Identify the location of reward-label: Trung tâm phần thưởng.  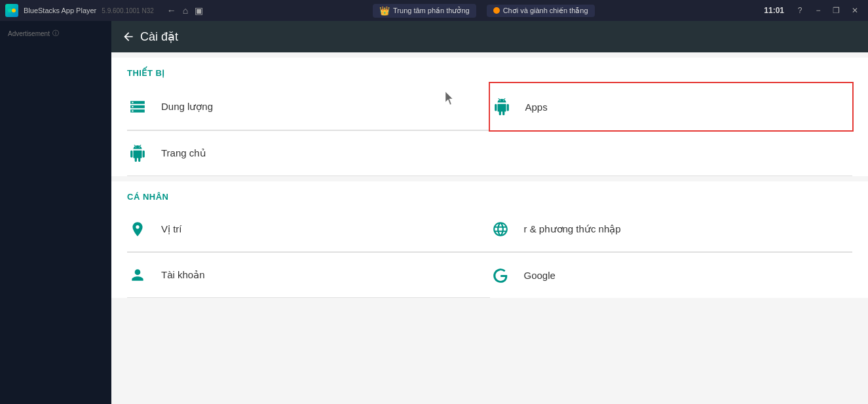
(431, 10).